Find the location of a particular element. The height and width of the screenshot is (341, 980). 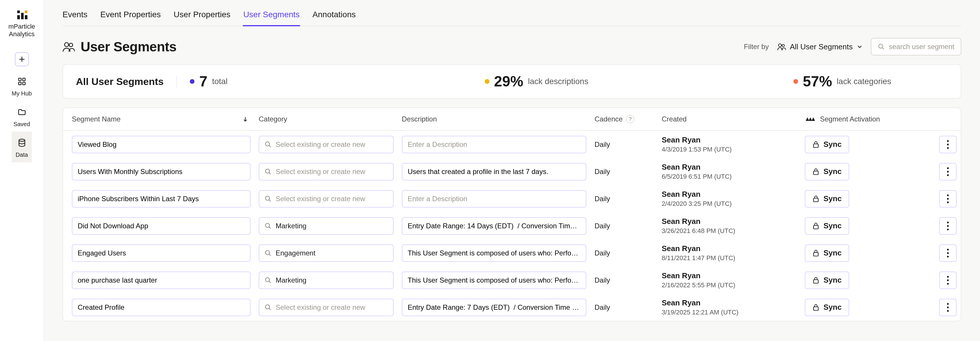

th-cadence: Cadence ? is located at coordinates (628, 119).